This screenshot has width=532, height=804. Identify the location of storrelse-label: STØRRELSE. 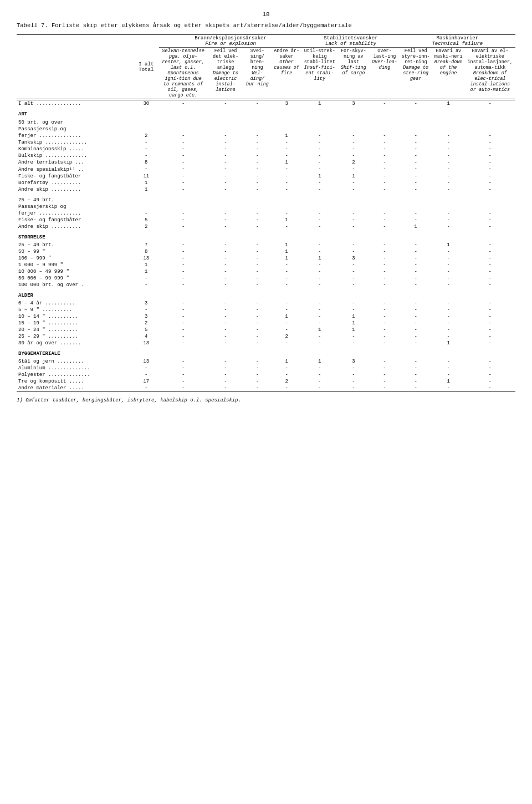
(266, 236).